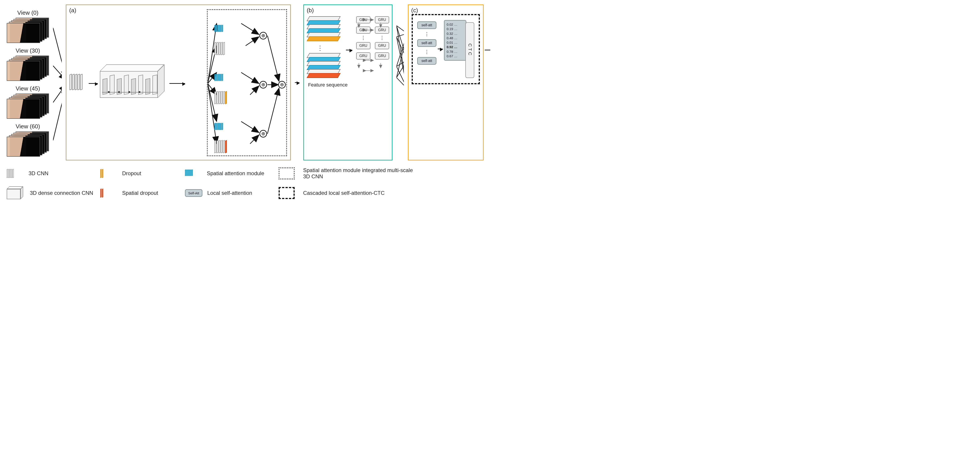 Image resolution: width=980 pixels, height=450 pixels. Describe the element at coordinates (327, 66) in the screenshot. I see `feature-stack-2-icon` at that location.